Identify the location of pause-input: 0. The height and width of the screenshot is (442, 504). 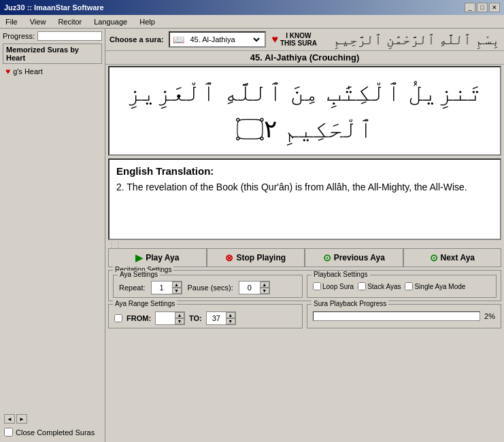
(250, 288).